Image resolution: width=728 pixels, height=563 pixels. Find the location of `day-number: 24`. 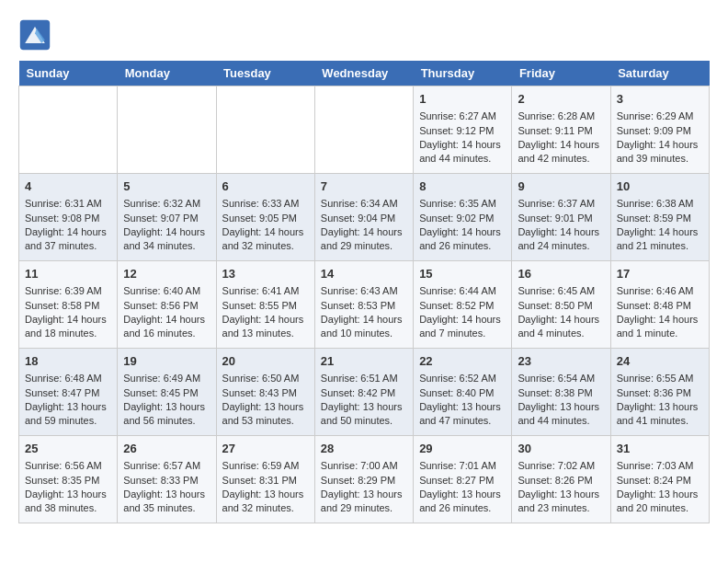

day-number: 24 is located at coordinates (660, 362).